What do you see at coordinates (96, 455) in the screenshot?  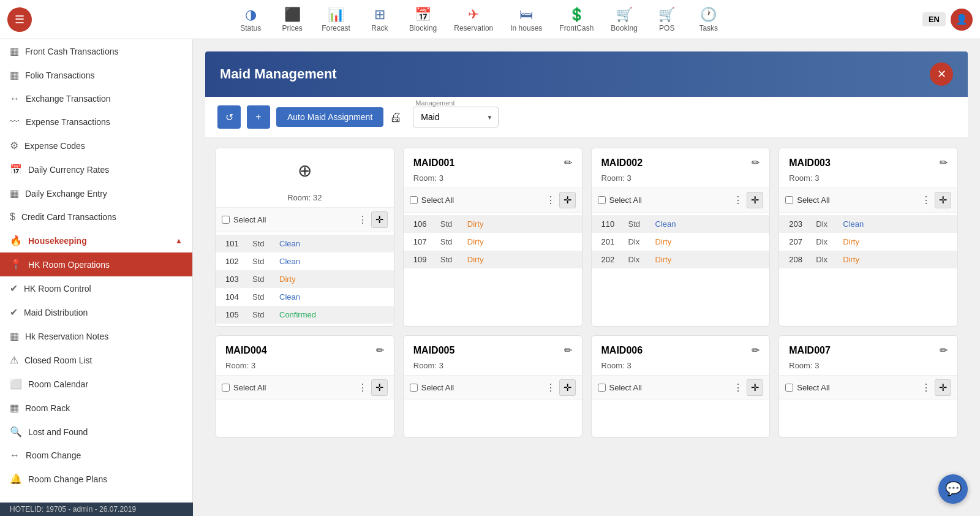 I see `sidebar-item-room-change: ↔ Room Change` at bounding box center [96, 455].